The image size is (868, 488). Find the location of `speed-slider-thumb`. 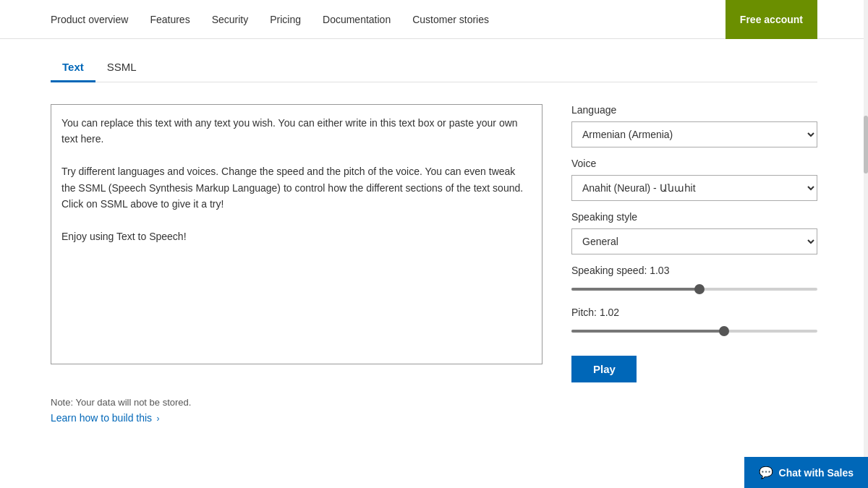

speed-slider-thumb is located at coordinates (699, 289).